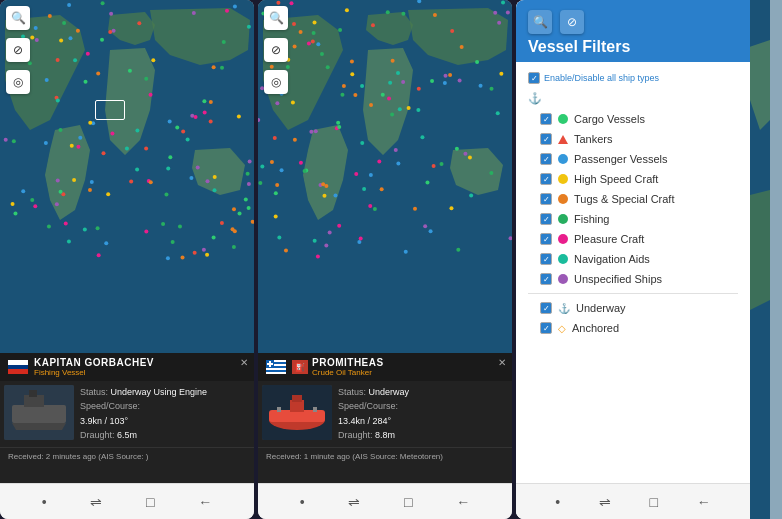  What do you see at coordinates (633, 98) in the screenshot?
I see `section-header-ship-types: ⚓` at bounding box center [633, 98].